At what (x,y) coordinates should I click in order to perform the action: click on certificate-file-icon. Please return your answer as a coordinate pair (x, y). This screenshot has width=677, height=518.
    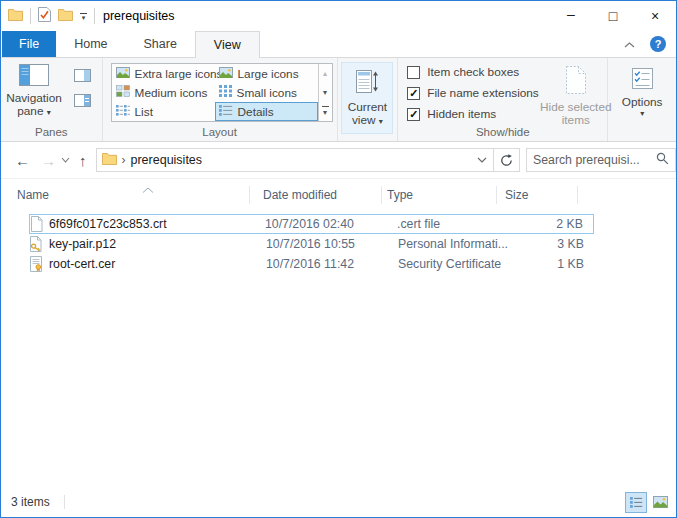
    Looking at the image, I should click on (36, 264).